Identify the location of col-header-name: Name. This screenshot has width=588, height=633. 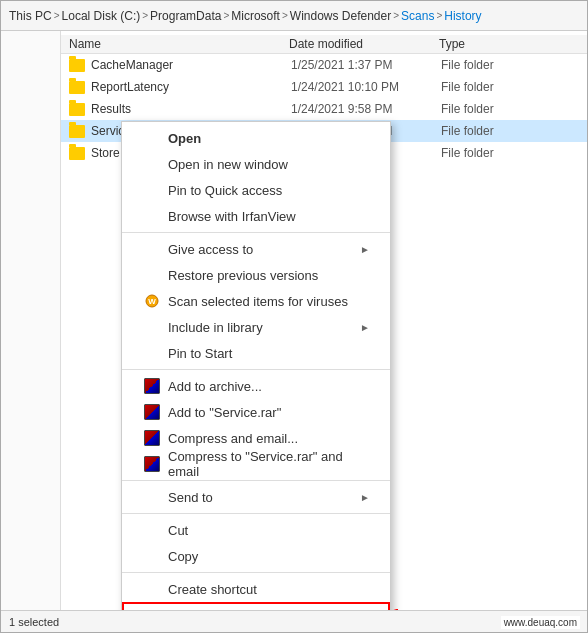
(179, 44).